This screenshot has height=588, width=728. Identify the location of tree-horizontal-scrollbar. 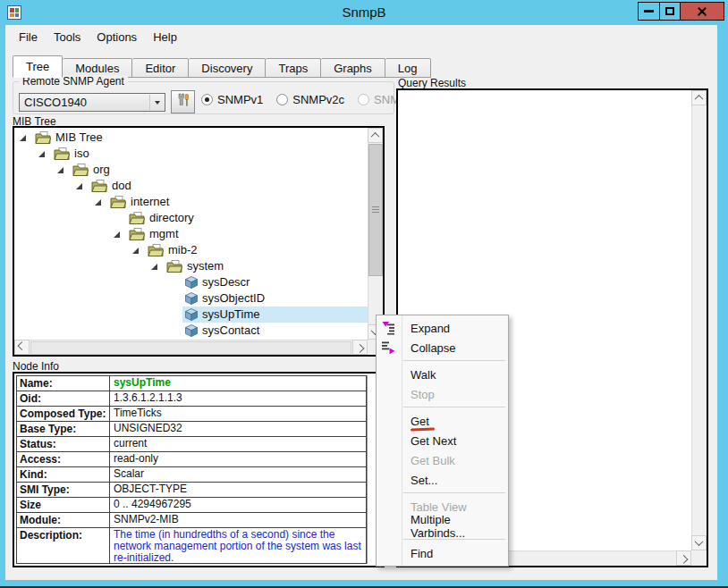
(191, 347).